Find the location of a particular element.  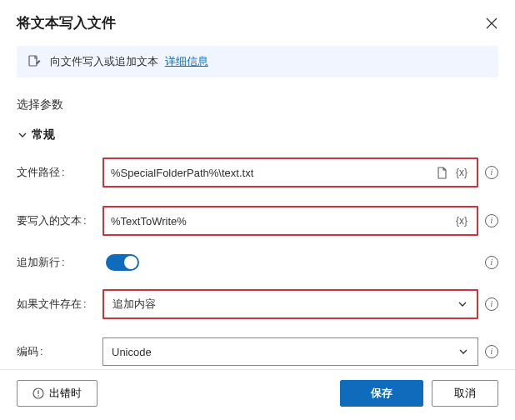

file-path-label: 文件路径 is located at coordinates (57, 172).